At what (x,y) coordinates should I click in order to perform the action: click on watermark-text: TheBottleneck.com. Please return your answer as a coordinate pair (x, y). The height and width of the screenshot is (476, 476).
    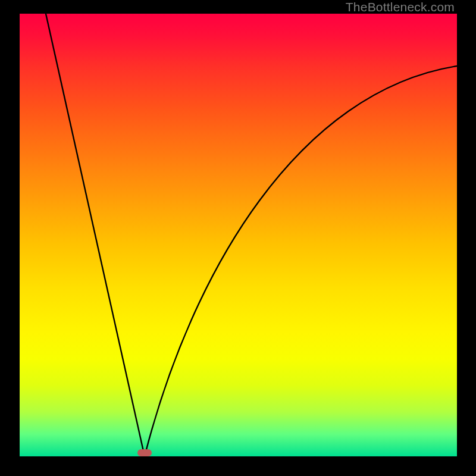
    Looking at the image, I should click on (400, 7).